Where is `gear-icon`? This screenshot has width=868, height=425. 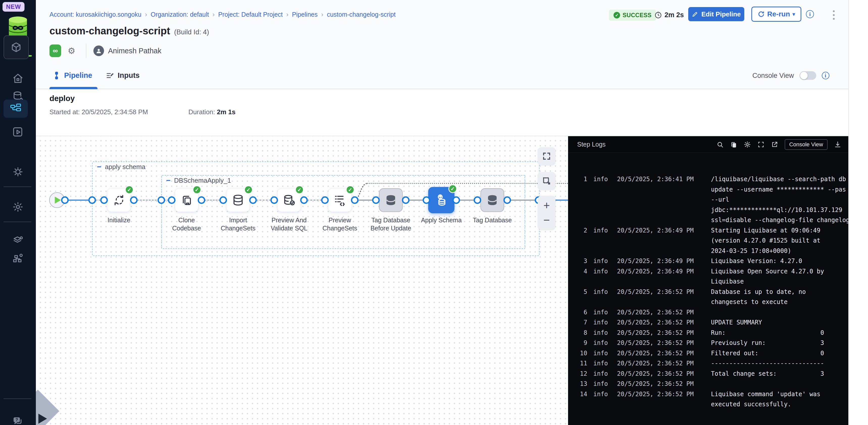
gear-icon is located at coordinates (747, 144).